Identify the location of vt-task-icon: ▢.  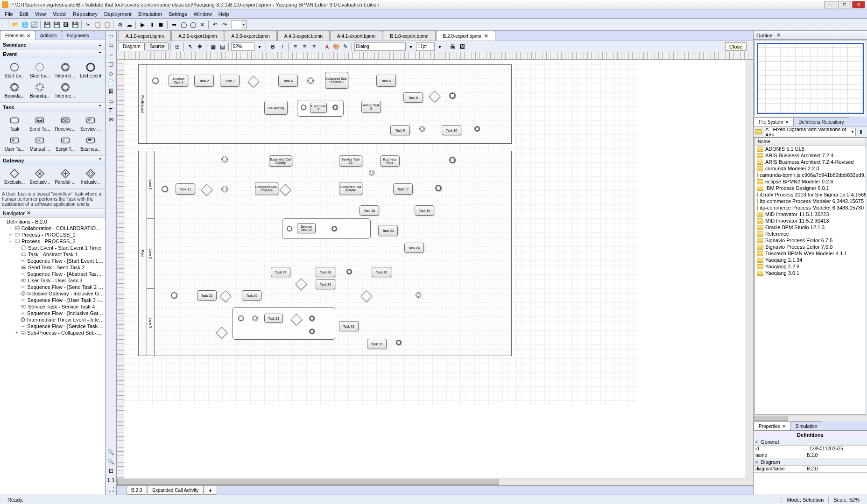
(111, 64).